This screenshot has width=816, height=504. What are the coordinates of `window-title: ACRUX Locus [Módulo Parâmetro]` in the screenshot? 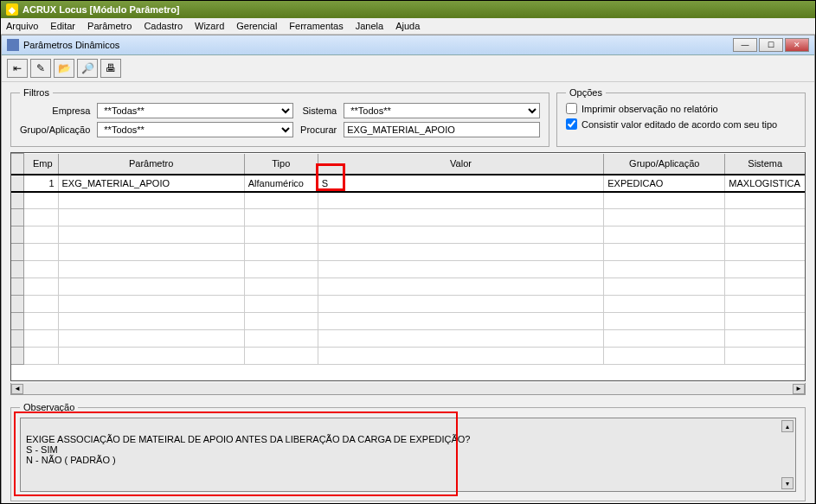 It's located at (101, 10).